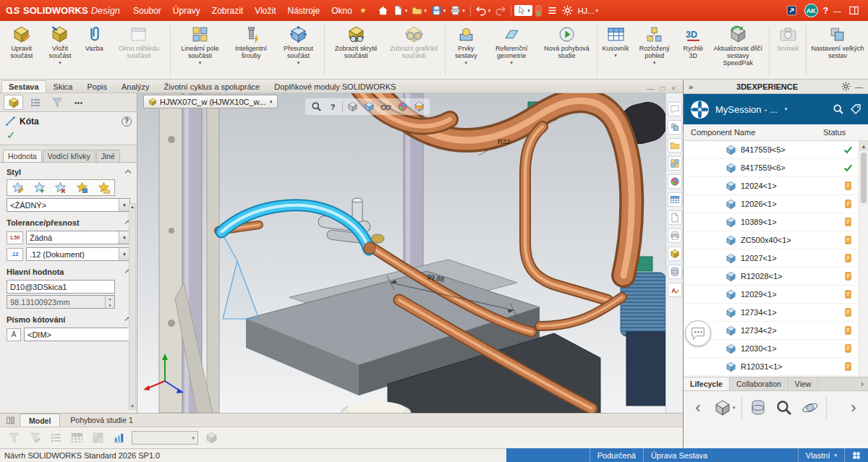 The width and height of the screenshot is (868, 462). Describe the element at coordinates (369, 107) in the screenshot. I see `display-style-icon` at that location.